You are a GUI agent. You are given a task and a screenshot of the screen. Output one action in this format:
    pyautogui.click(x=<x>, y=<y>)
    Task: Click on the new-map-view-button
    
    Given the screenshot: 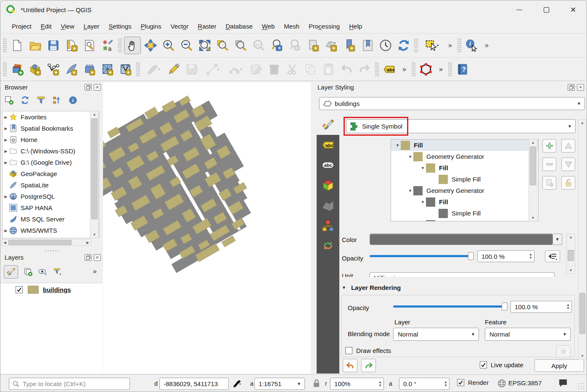 What is the action you would take?
    pyautogui.click(x=313, y=45)
    